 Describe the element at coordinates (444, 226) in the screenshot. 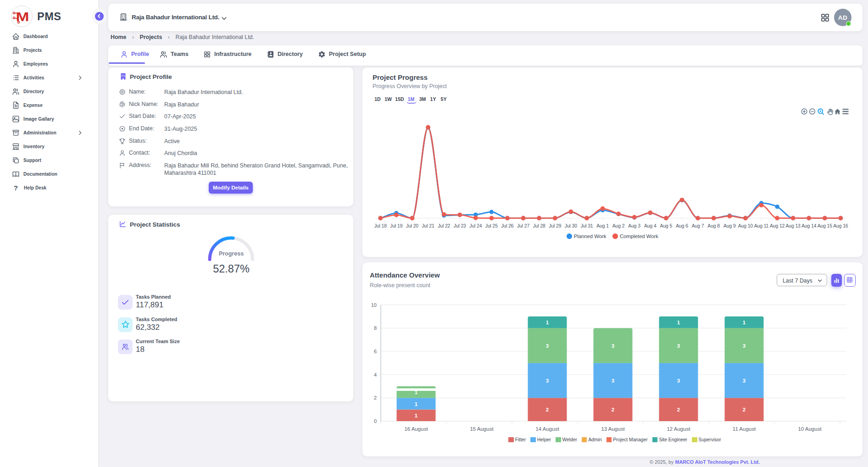

I see `svg-text: Jul 22` at that location.